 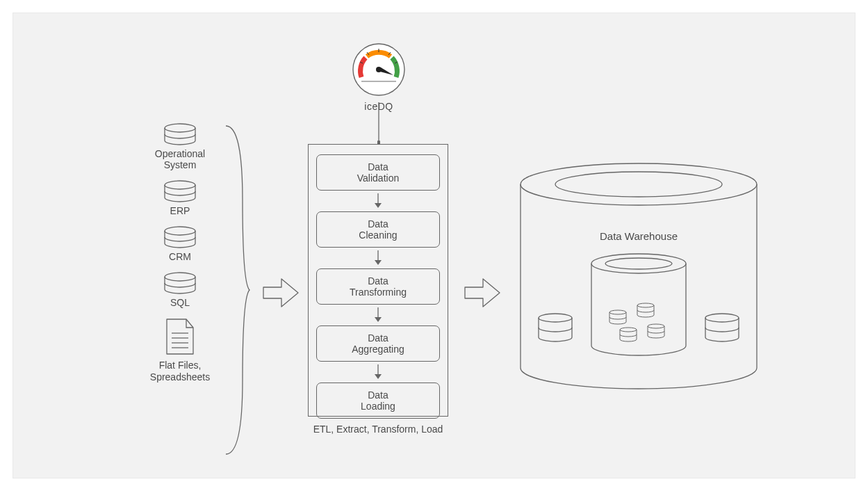 What do you see at coordinates (639, 279) in the screenshot?
I see `data-warehouse-icon` at bounding box center [639, 279].